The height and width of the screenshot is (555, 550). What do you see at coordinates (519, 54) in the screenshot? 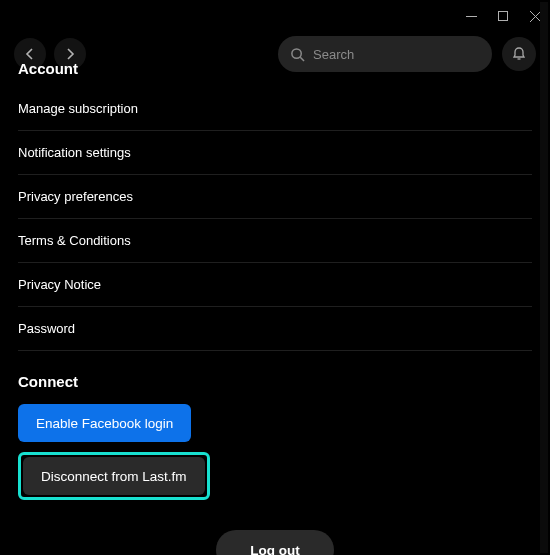
I see `notifications-button` at bounding box center [519, 54].